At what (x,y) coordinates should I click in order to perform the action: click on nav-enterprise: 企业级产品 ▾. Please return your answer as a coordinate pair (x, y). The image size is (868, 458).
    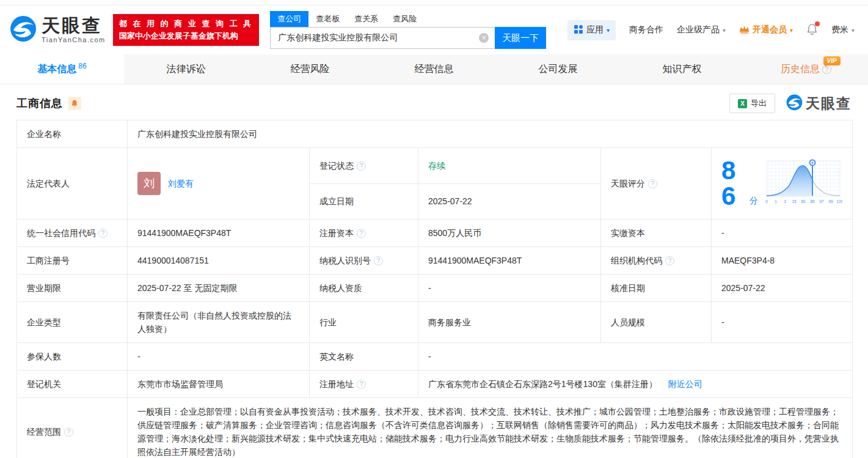
    Looking at the image, I should click on (701, 30).